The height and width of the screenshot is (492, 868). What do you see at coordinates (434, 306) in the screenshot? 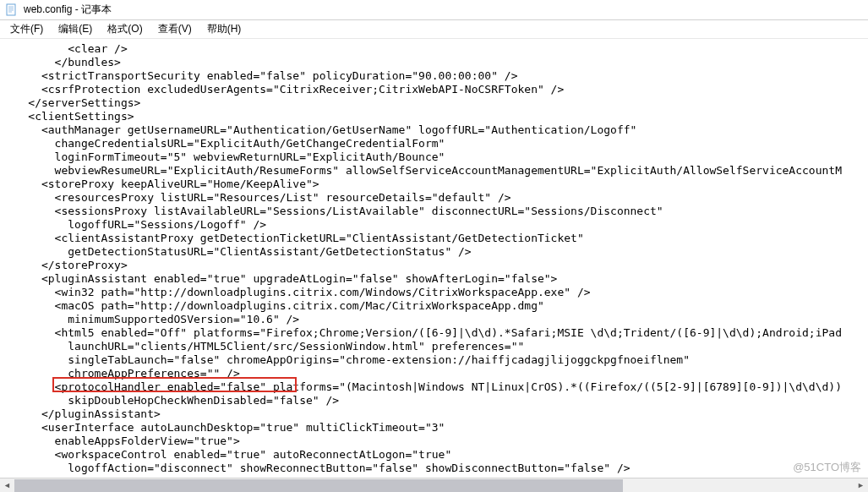
I see `code-line: <macOS path="http://downloadplugins.citr…` at bounding box center [434, 306].